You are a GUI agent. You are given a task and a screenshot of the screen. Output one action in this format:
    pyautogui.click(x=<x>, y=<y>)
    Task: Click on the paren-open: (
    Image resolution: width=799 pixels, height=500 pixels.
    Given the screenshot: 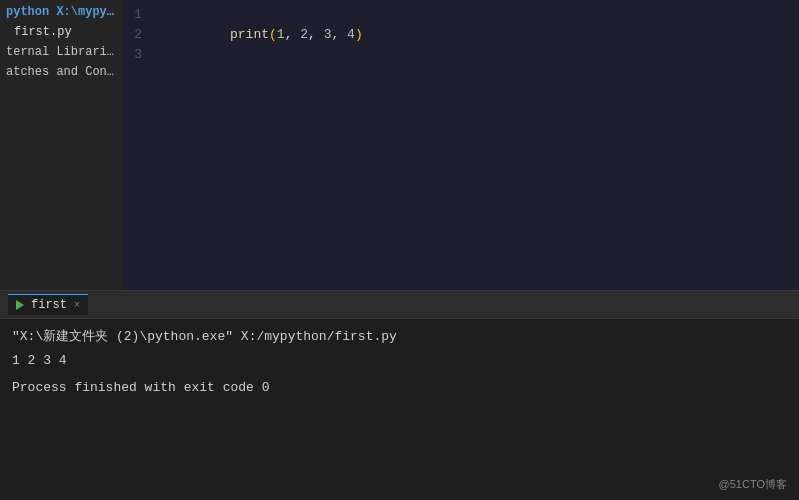 What is the action you would take?
    pyautogui.click(x=273, y=34)
    